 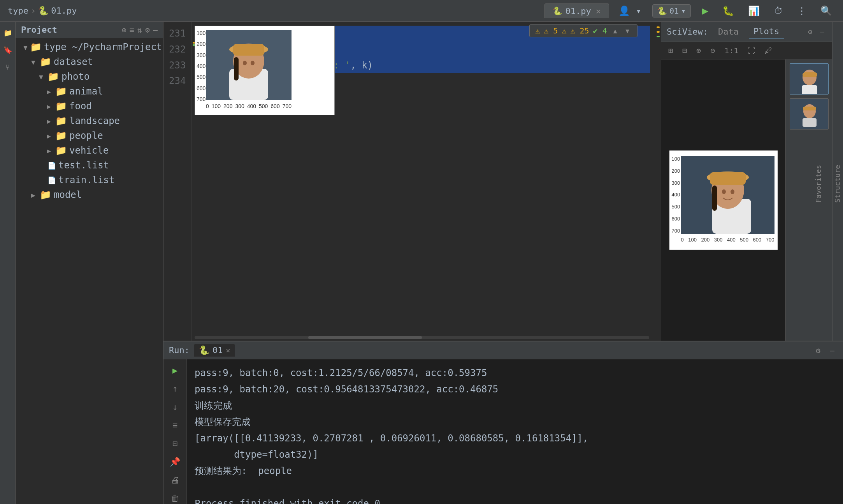 I want to click on breadcrumb-sep: ›, so click(x=33, y=11).